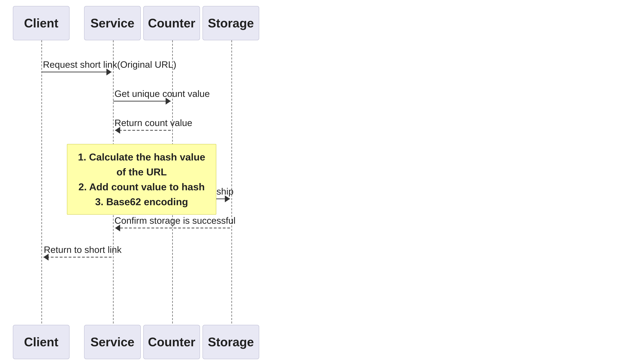 The image size is (644, 360). Describe the element at coordinates (110, 64) in the screenshot. I see `svg-text:Request short link(Original UR: Request short link(Original URL)` at that location.